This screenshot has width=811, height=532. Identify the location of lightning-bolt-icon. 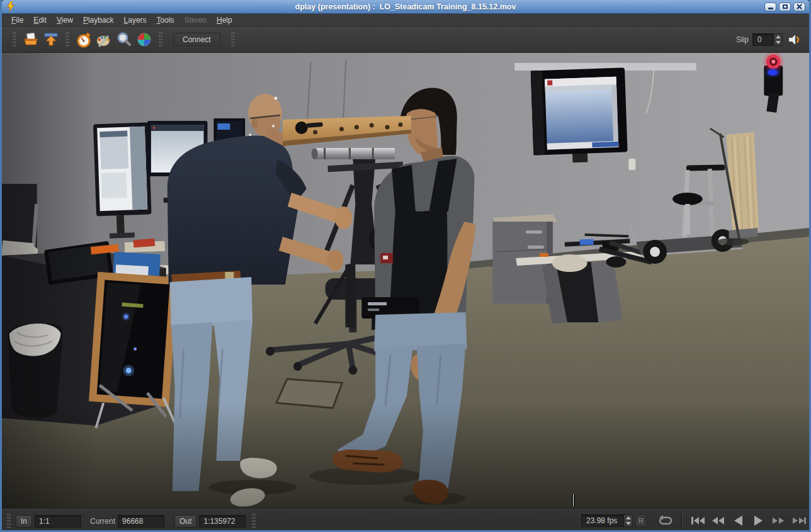
(11, 7).